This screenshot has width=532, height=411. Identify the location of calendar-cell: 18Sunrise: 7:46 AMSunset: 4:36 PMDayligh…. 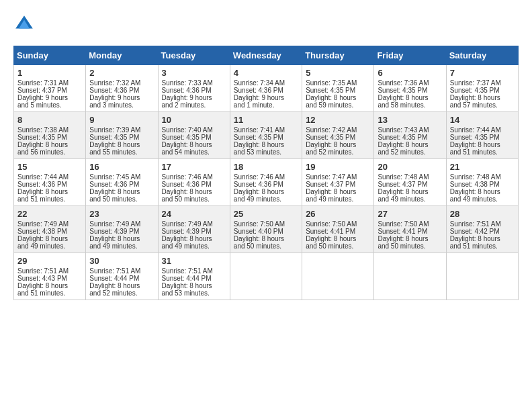
(266, 183).